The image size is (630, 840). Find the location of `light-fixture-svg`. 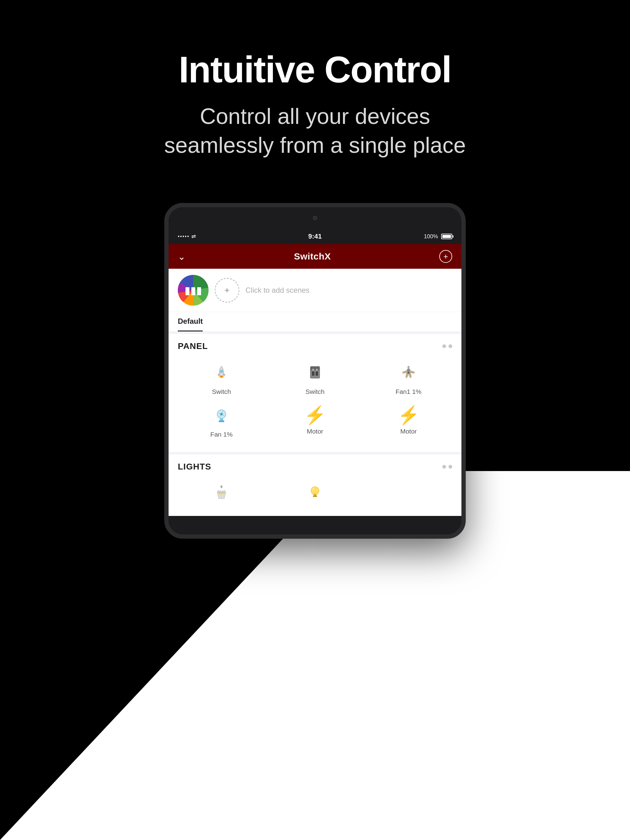

light-fixture-svg is located at coordinates (221, 493).